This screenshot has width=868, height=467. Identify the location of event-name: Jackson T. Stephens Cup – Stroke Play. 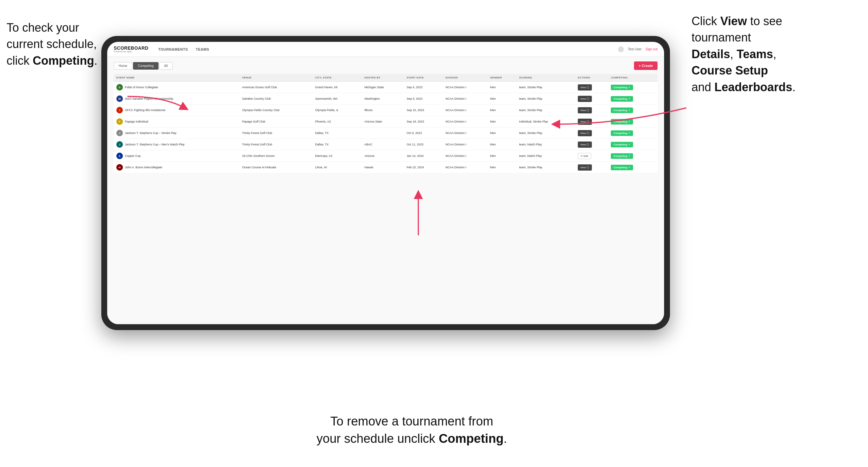
(151, 133).